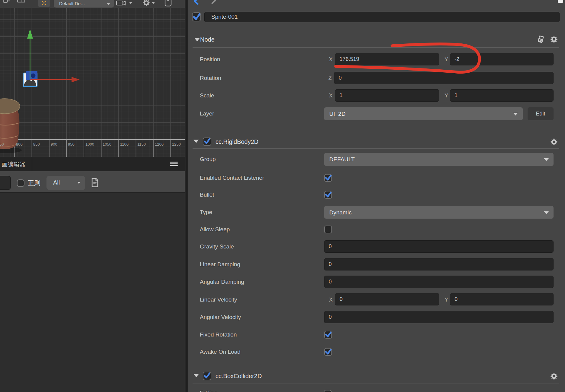 This screenshot has height=392, width=565. I want to click on allow-sleep-checkbox, so click(328, 229).